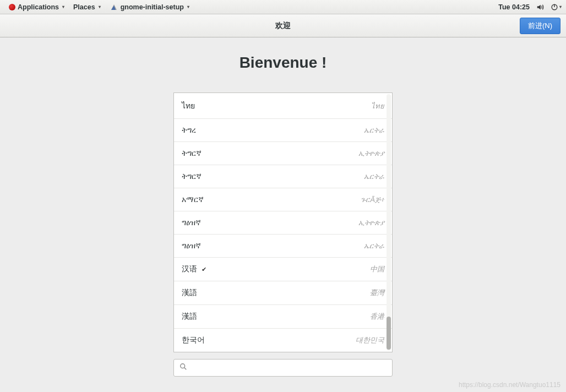  I want to click on language-row: ትግረኤርትራ, so click(283, 130).